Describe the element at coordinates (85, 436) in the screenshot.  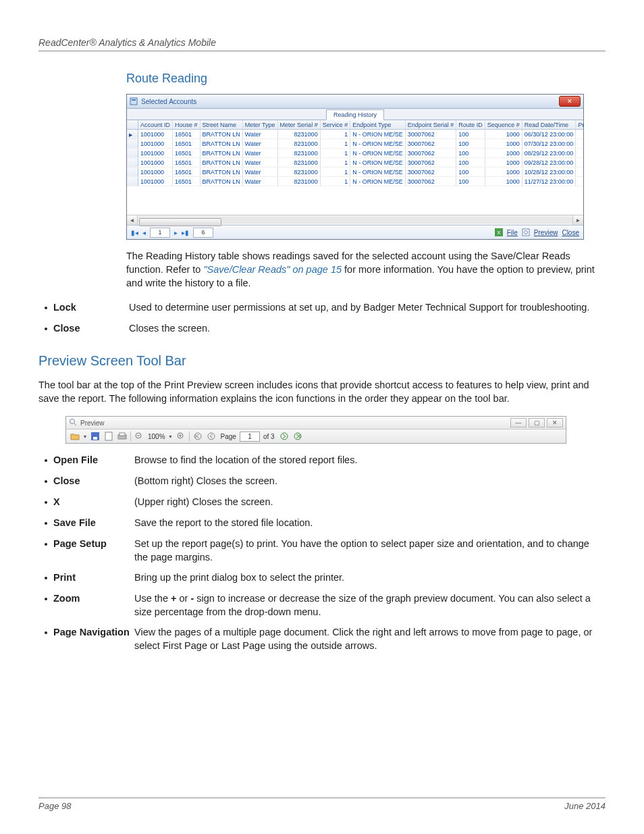
I see `dropdown-icon: ▼` at that location.